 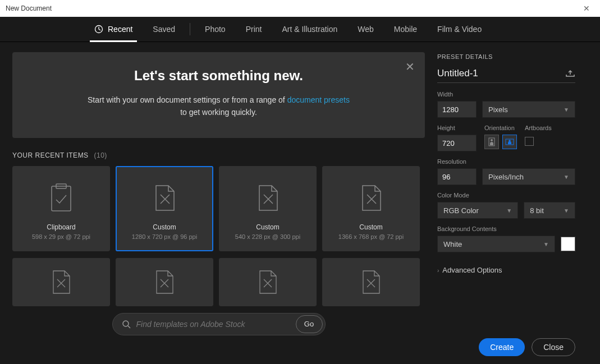 What do you see at coordinates (254, 29) in the screenshot?
I see `tab-label: Print` at bounding box center [254, 29].